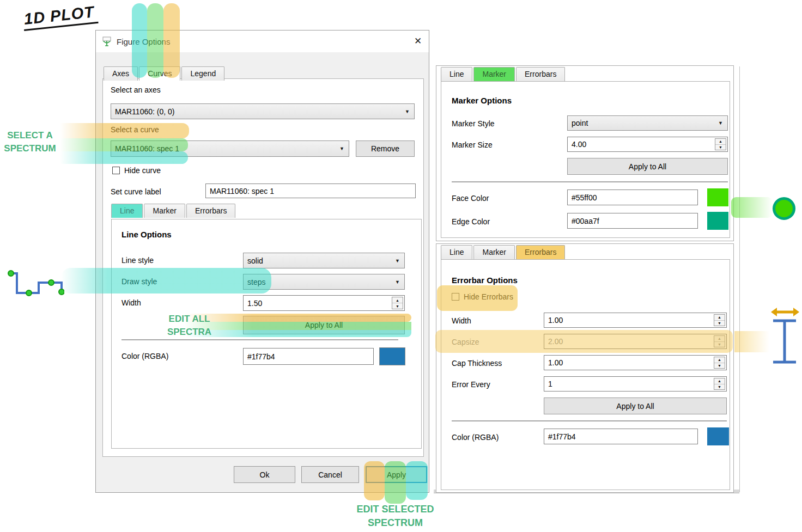 This screenshot has width=802, height=532. Describe the element at coordinates (461, 321) in the screenshot. I see `errorbar-width-label: Width` at that location.